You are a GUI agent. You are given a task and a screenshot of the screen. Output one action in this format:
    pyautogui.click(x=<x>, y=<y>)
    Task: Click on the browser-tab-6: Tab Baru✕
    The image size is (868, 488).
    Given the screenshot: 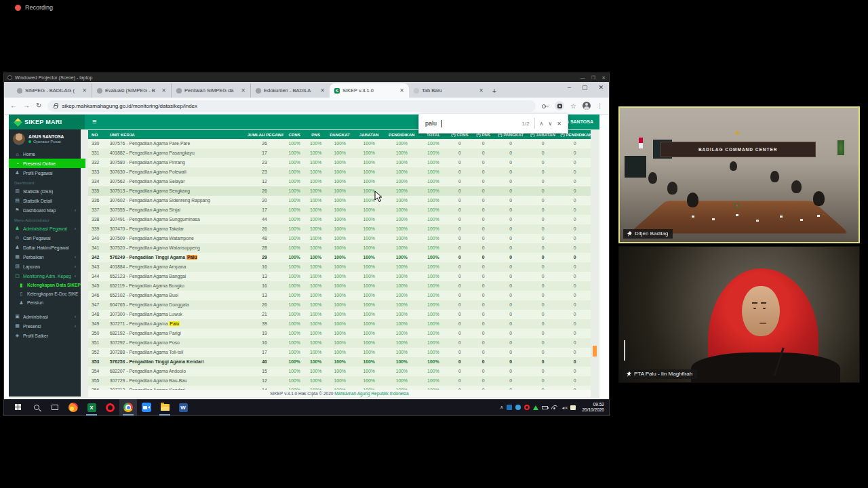 What is the action you would take?
    pyautogui.click(x=449, y=91)
    